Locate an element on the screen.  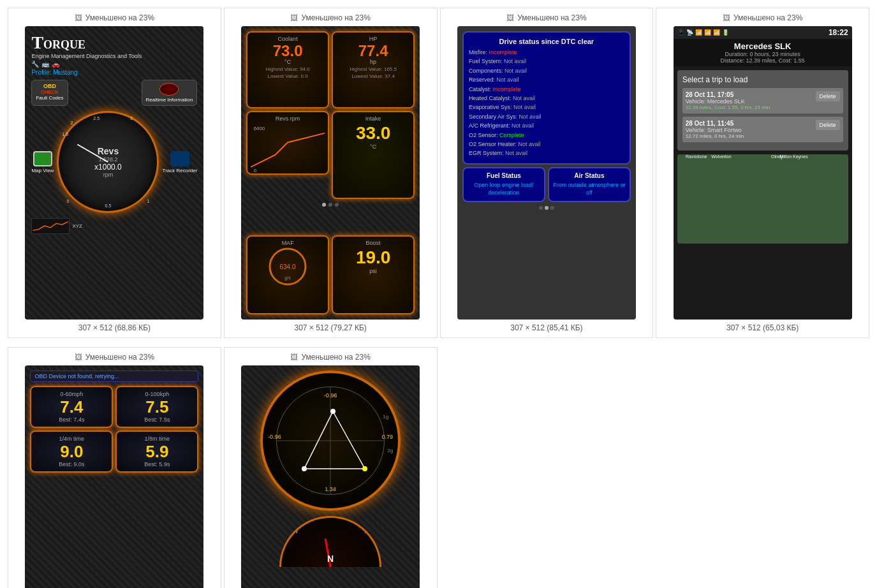
accel-left-value: -0.96 is located at coordinates (274, 437).